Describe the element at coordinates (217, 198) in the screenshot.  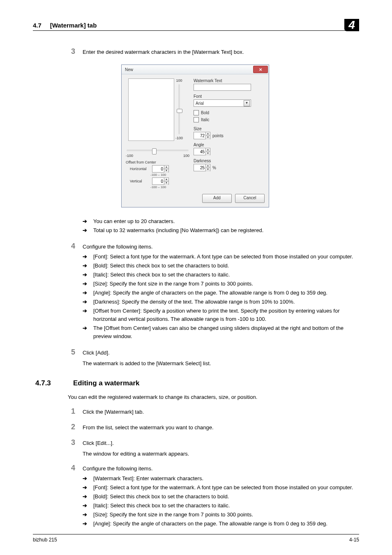
I see `add-button: Add` at that location.